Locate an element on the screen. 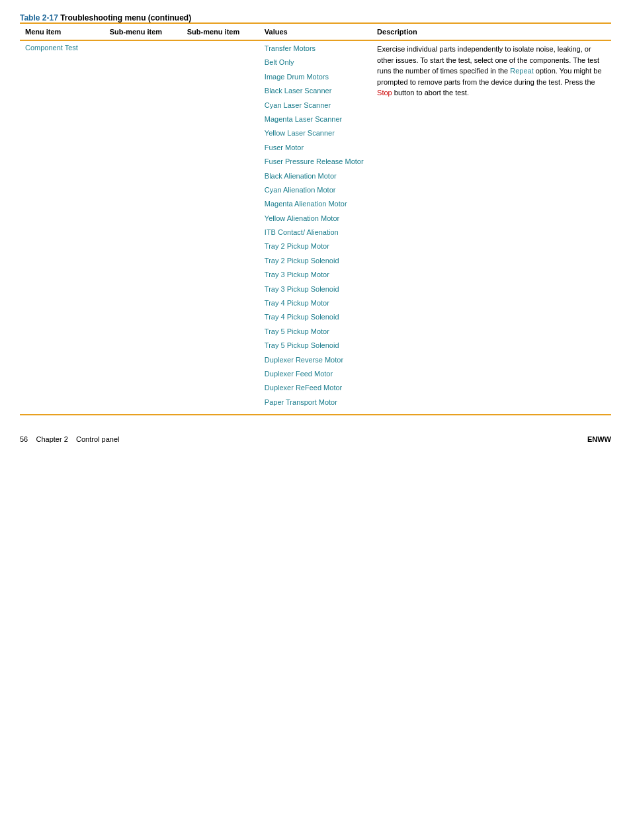 This screenshot has width=631, height=840. menu-item-cell: Component Test is located at coordinates (62, 228).